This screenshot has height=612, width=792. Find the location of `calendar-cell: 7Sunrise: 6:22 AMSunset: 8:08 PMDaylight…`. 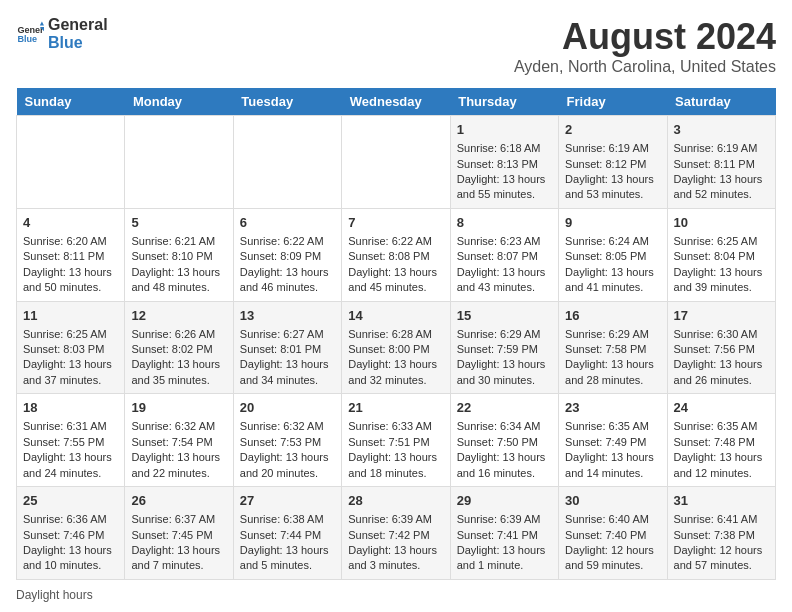

calendar-cell: 7Sunrise: 6:22 AMSunset: 8:08 PMDaylight… is located at coordinates (396, 254).